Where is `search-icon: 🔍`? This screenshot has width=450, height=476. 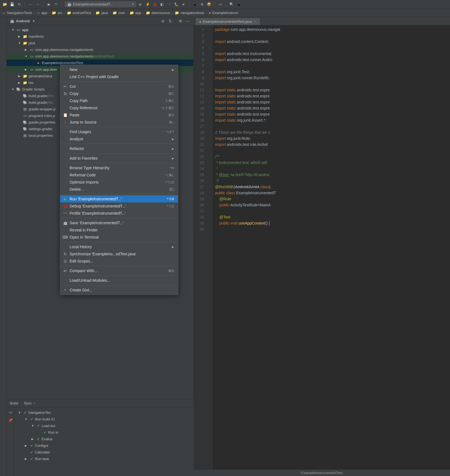 search-icon: 🔍 is located at coordinates (232, 4).